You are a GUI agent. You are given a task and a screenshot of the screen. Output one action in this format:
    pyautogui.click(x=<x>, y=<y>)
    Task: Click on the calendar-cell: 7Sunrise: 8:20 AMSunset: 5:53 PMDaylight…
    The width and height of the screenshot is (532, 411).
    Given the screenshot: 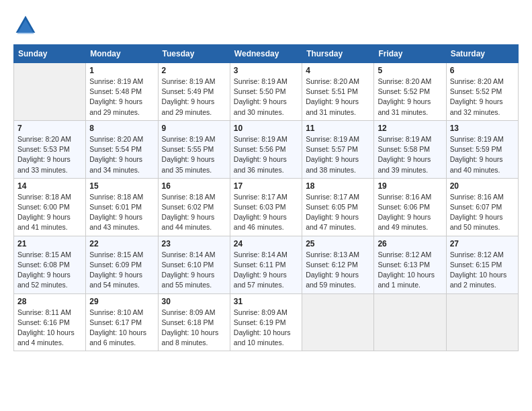 What is the action you would take?
    pyautogui.click(x=50, y=149)
    